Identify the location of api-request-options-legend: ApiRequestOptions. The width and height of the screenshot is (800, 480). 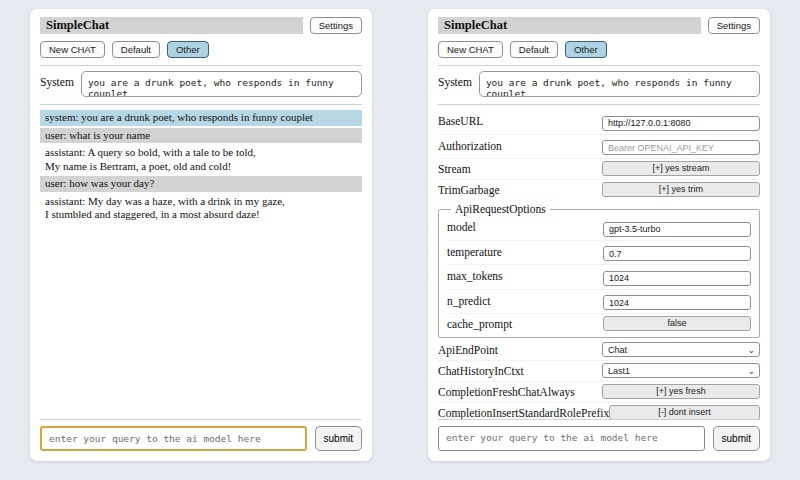
(500, 209).